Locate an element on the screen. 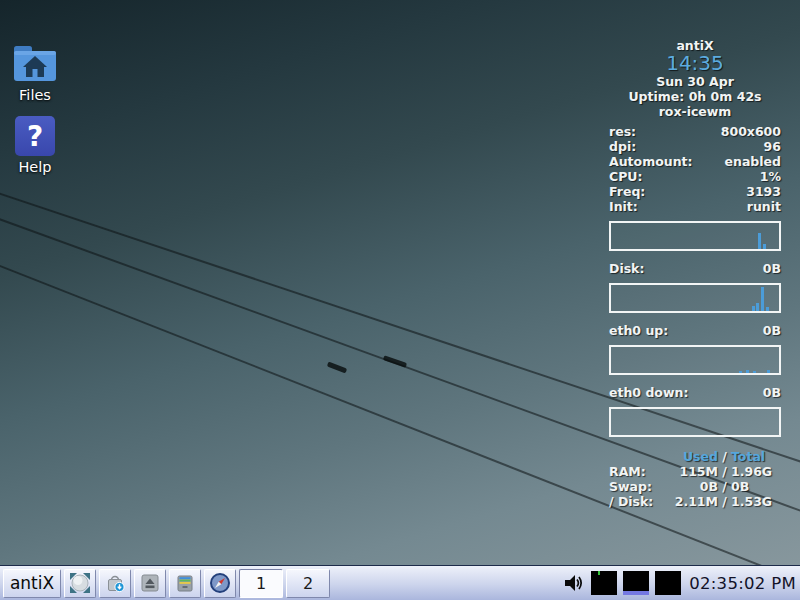 This screenshot has width=800, height=600. stat-row-cpu: CPU: 1% is located at coordinates (695, 176).